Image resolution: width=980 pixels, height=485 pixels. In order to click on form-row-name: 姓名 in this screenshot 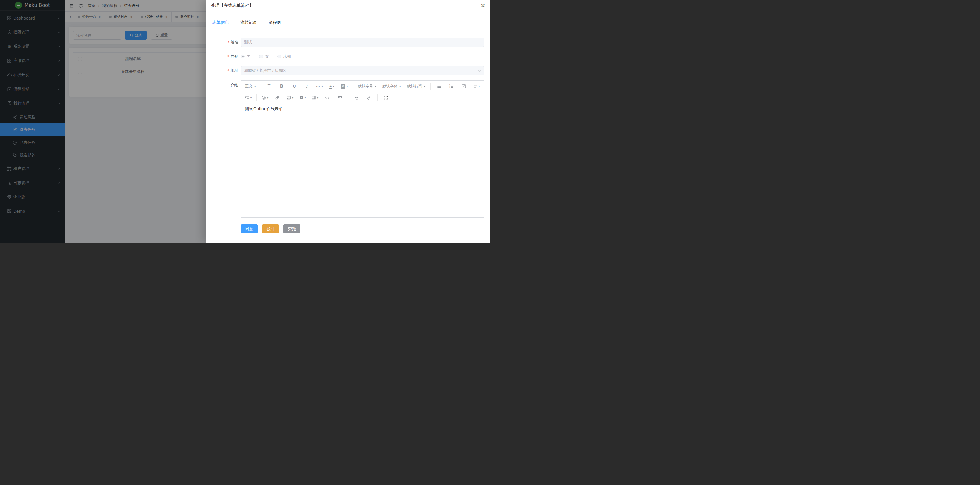, I will do `click(348, 42)`.